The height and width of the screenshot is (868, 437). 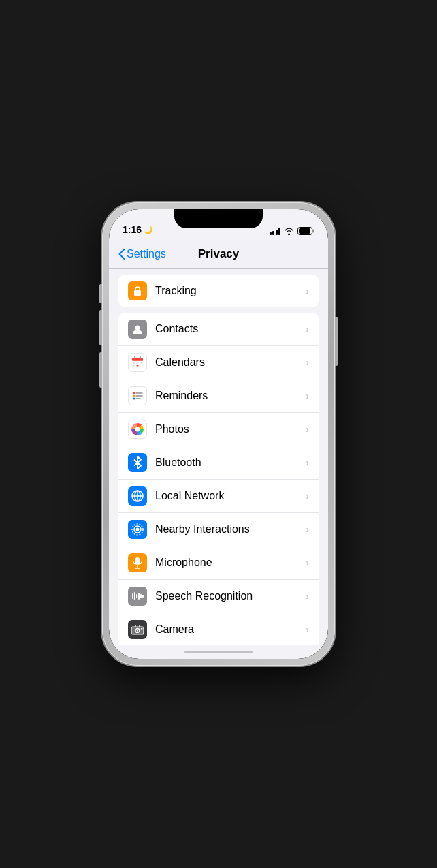 What do you see at coordinates (137, 396) in the screenshot?
I see `reminders-icon` at bounding box center [137, 396].